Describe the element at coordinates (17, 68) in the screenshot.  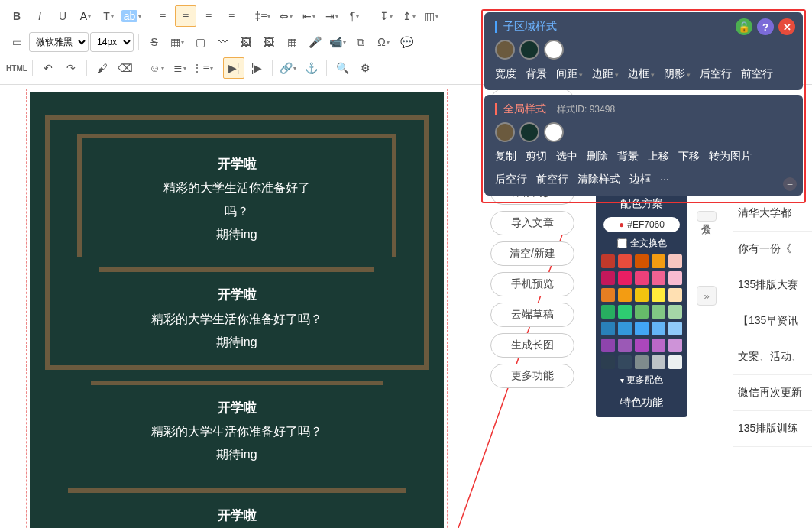
I see `html-source-button: HTML` at that location.